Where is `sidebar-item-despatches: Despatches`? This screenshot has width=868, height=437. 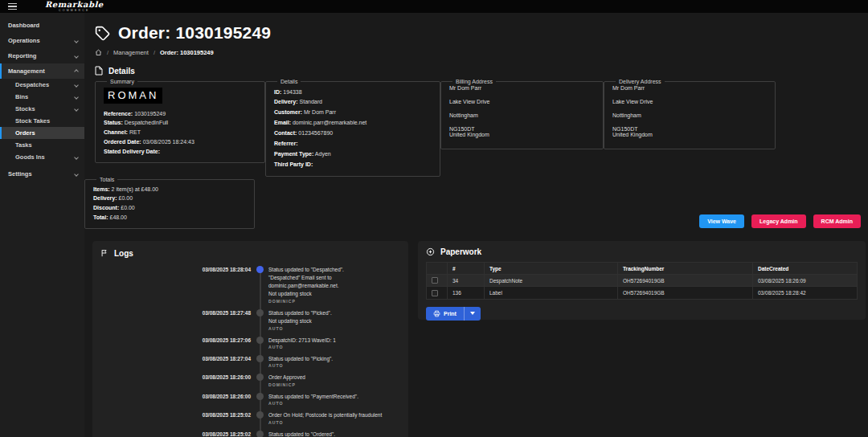 sidebar-item-despatches: Despatches is located at coordinates (42, 85).